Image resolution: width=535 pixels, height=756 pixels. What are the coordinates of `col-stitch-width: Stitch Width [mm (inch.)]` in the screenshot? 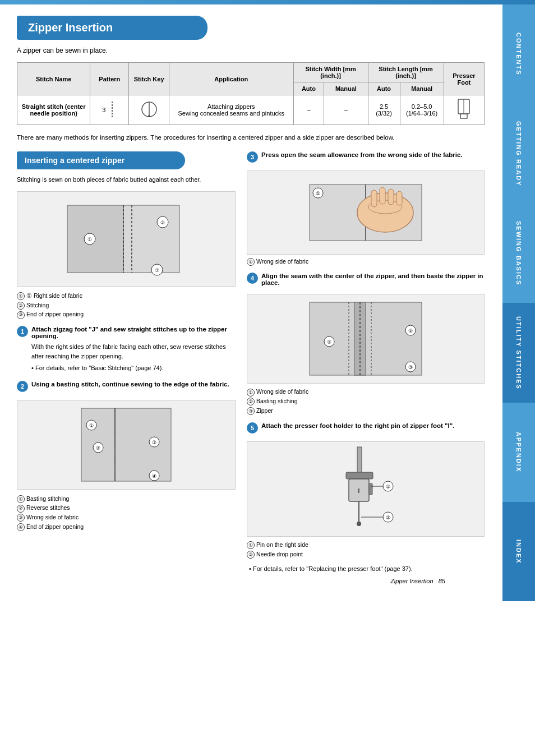 It's located at (331, 73).